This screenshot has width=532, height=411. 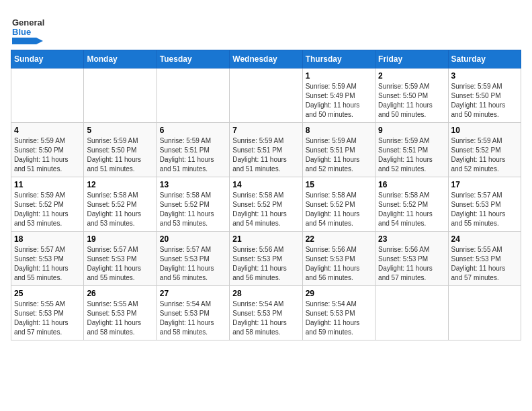 I want to click on day-number: 28, so click(x=266, y=293).